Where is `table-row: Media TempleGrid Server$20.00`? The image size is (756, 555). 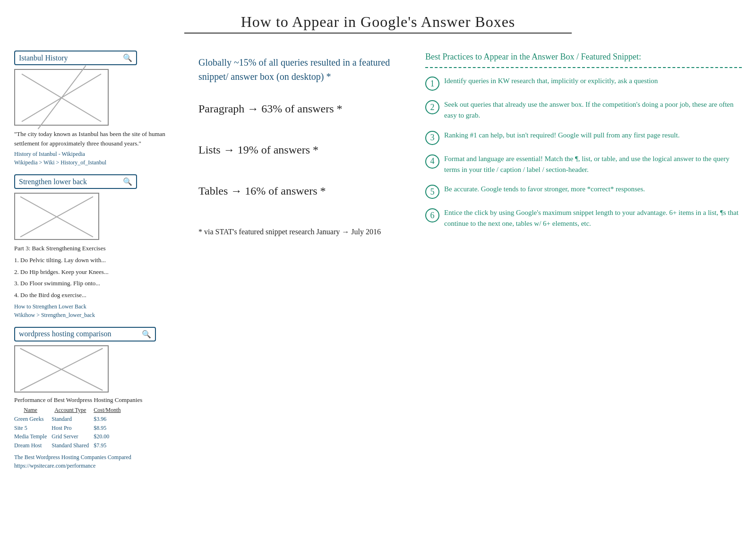
table-row: Media TempleGrid Server$20.00 is located at coordinates (70, 436).